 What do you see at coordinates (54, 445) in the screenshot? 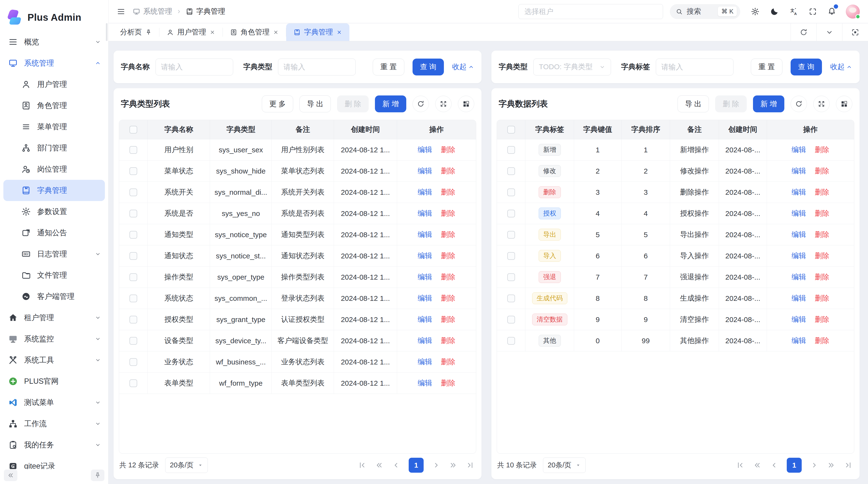
I see `sidebar-item-my-tasks: 我的任务` at bounding box center [54, 445].